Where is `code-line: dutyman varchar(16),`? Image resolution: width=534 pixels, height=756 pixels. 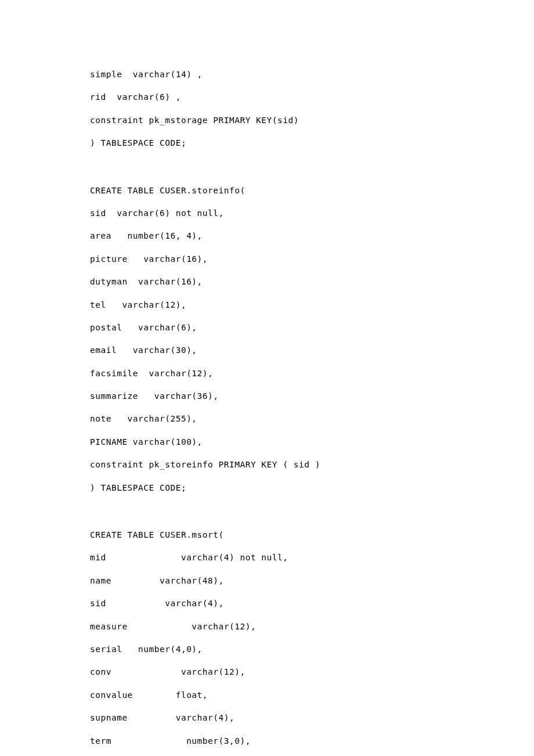
code-line: dutyman varchar(16), is located at coordinates (267, 282).